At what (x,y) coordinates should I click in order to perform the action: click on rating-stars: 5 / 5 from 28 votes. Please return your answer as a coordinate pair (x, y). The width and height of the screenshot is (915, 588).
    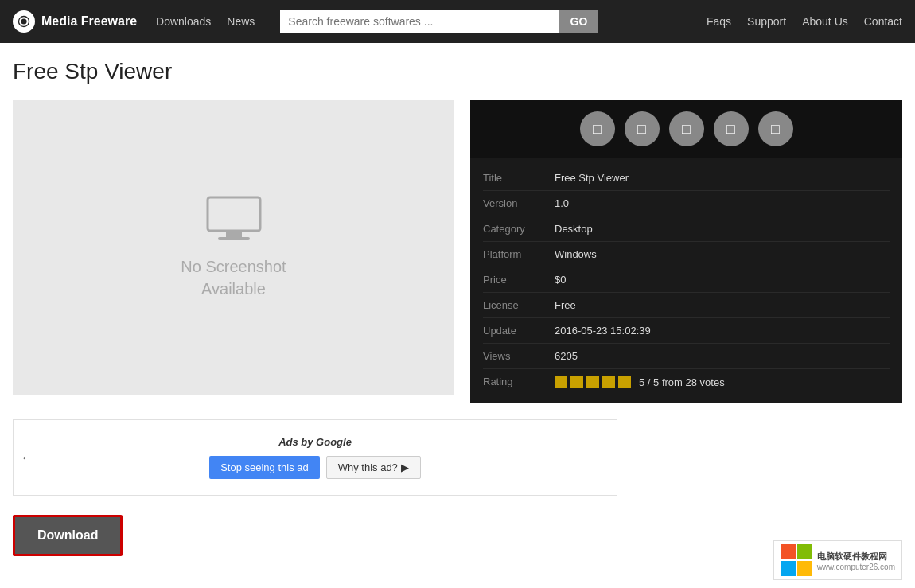
    Looking at the image, I should click on (640, 382).